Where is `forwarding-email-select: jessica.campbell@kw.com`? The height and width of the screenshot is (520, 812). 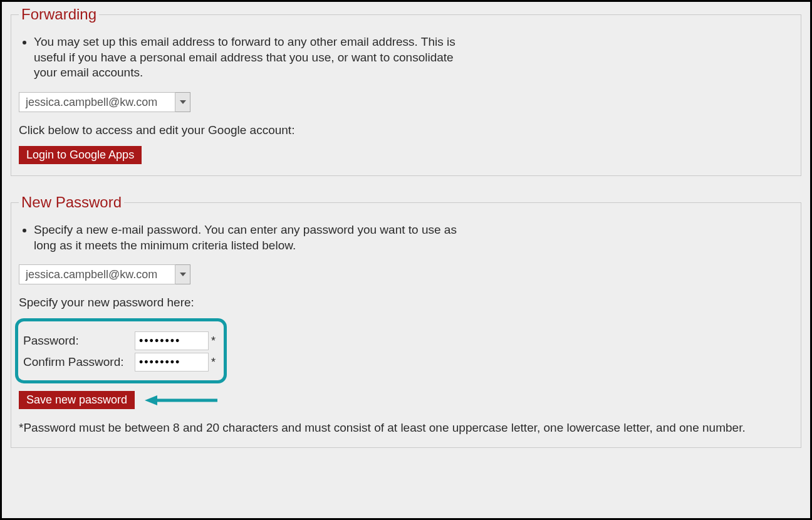 forwarding-email-select: jessica.campbell@kw.com is located at coordinates (105, 102).